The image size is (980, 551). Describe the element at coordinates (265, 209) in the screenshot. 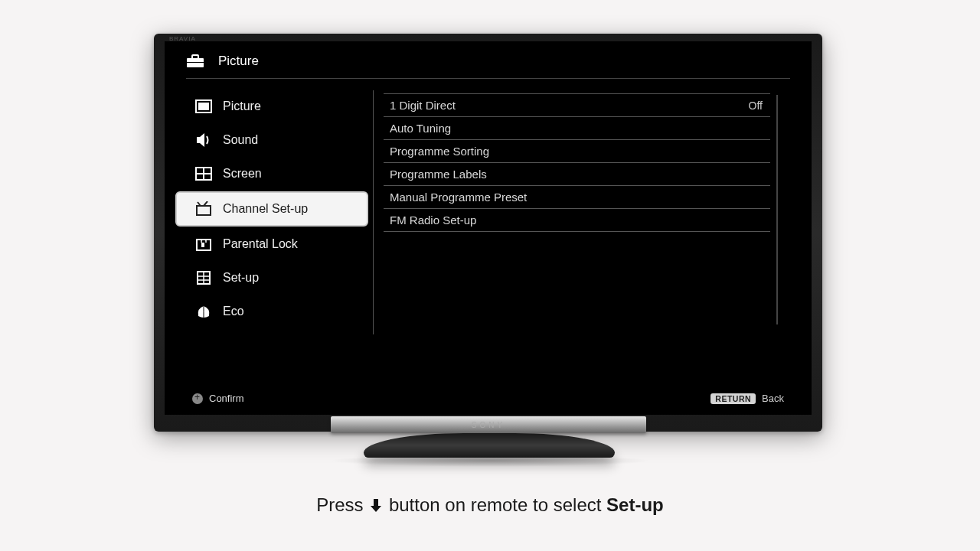

I see `sidebar-item-label: Channel Set-up` at that location.